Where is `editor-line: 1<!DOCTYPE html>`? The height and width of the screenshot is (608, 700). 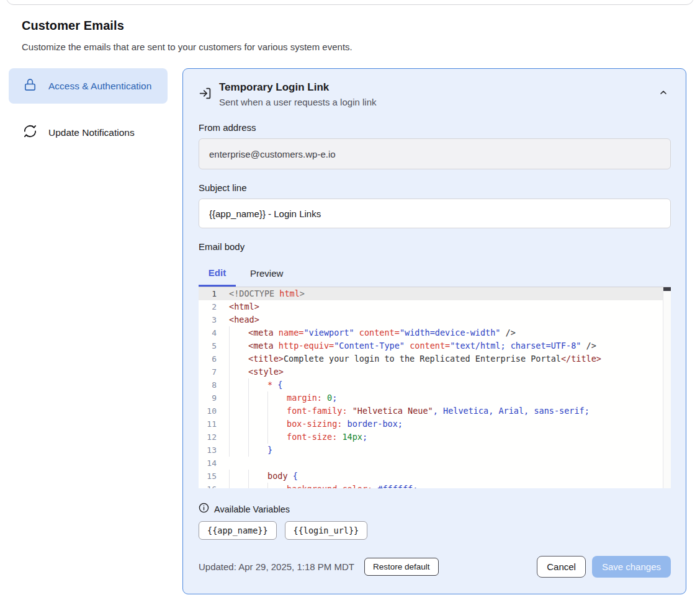 editor-line: 1<!DOCTYPE html> is located at coordinates (431, 294).